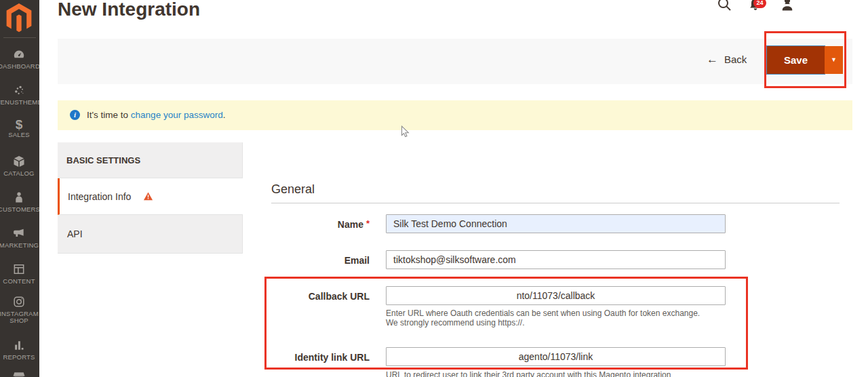 The width and height of the screenshot is (868, 377). Describe the element at coordinates (20, 91) in the screenshot. I see `venustheme-icon` at that location.